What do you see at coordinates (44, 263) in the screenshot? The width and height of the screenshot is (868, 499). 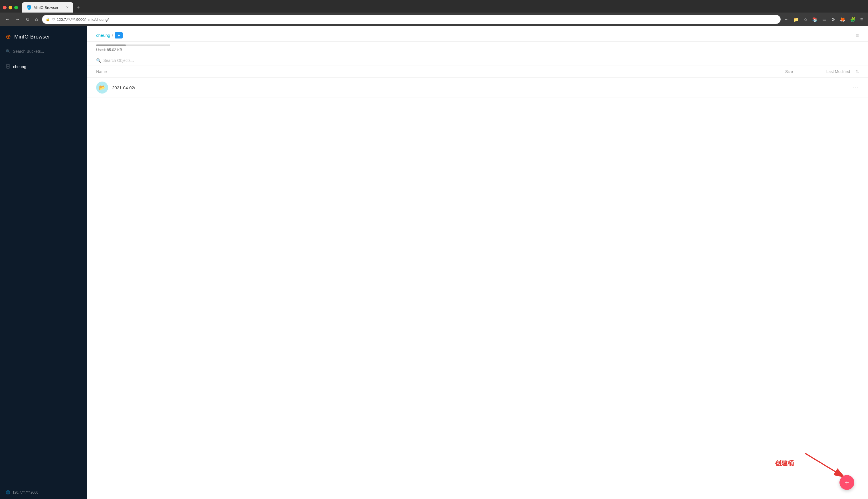 I see `sidebar: ⊕ MinIO Browser 🔍 🗄 cheung 🌐 120.7.**.**…` at bounding box center [44, 263].